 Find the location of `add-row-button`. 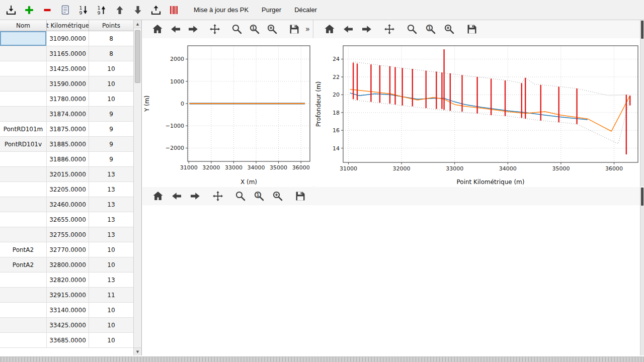

add-row-button is located at coordinates (29, 10).